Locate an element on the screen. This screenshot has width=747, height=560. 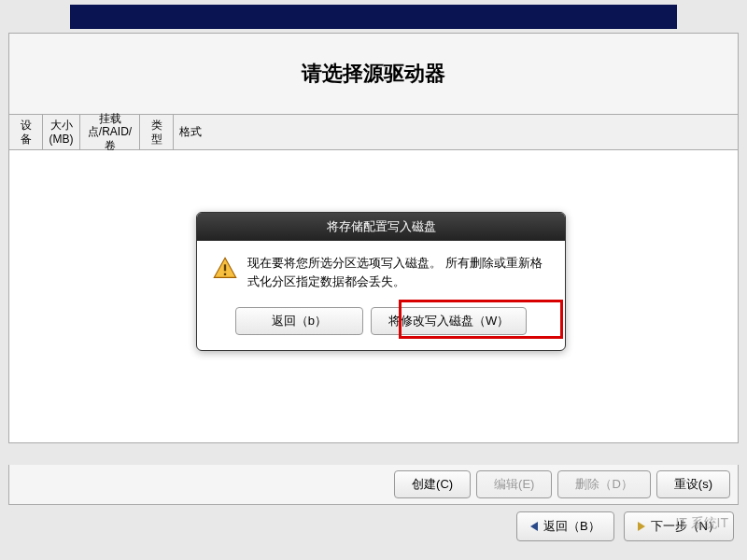
nav-back-button: 返回（B） is located at coordinates (566, 526).